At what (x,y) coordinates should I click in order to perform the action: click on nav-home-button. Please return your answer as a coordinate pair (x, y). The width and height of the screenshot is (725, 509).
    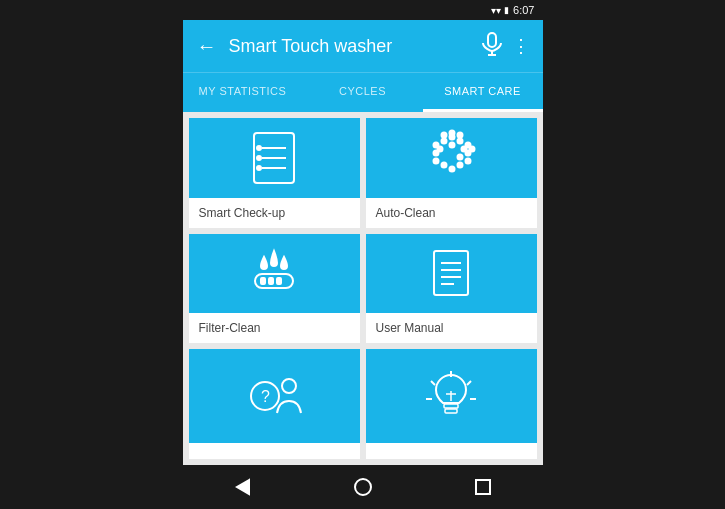
    Looking at the image, I should click on (363, 487).